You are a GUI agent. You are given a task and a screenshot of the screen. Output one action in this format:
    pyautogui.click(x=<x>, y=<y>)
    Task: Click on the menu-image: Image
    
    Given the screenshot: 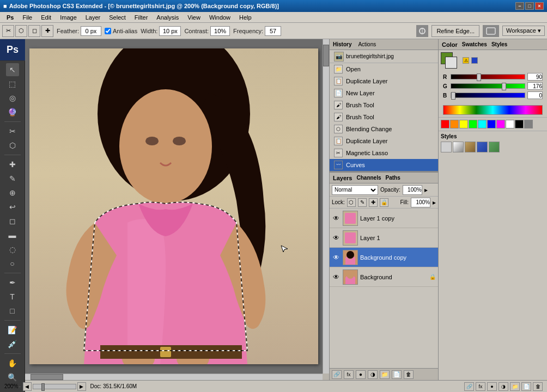 What is the action you would take?
    pyautogui.click(x=69, y=17)
    